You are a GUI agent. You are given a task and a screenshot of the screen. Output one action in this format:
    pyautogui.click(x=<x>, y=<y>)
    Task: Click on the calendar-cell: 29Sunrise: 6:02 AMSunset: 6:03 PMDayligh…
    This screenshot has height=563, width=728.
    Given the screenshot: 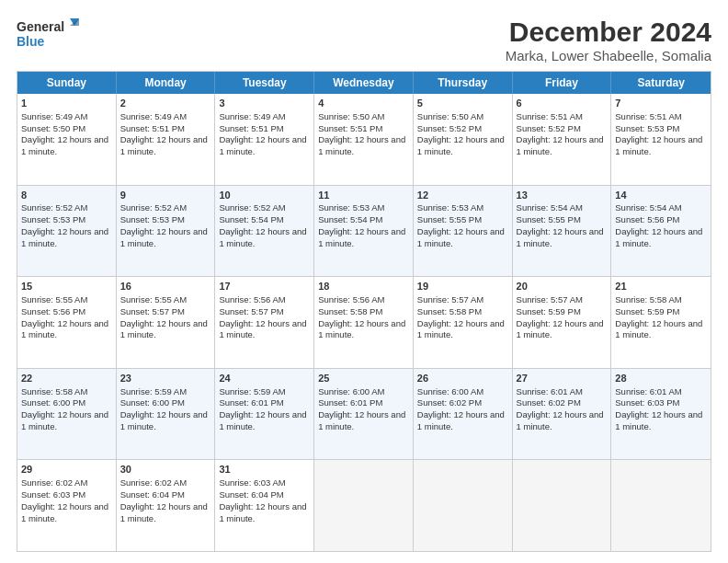 What is the action you would take?
    pyautogui.click(x=67, y=506)
    